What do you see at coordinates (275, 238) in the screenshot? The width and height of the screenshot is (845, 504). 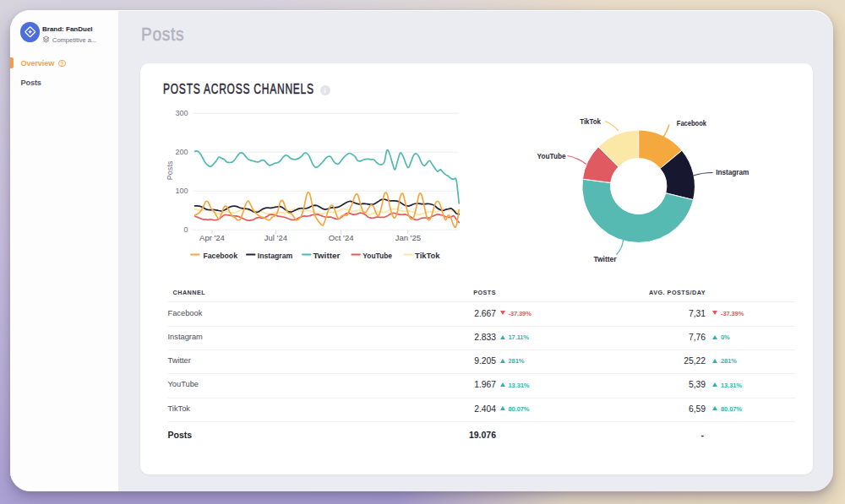 I see `svg-text: Jul '24` at bounding box center [275, 238].